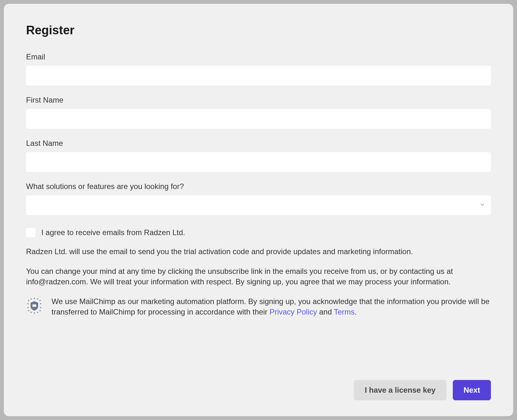  What do you see at coordinates (293, 312) in the screenshot?
I see `privacy-policy-link: Privacy Policy` at bounding box center [293, 312].